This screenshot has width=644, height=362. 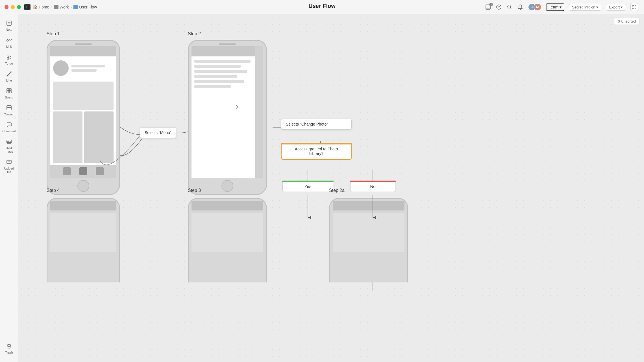 I want to click on decision-top-border, so click(x=316, y=144).